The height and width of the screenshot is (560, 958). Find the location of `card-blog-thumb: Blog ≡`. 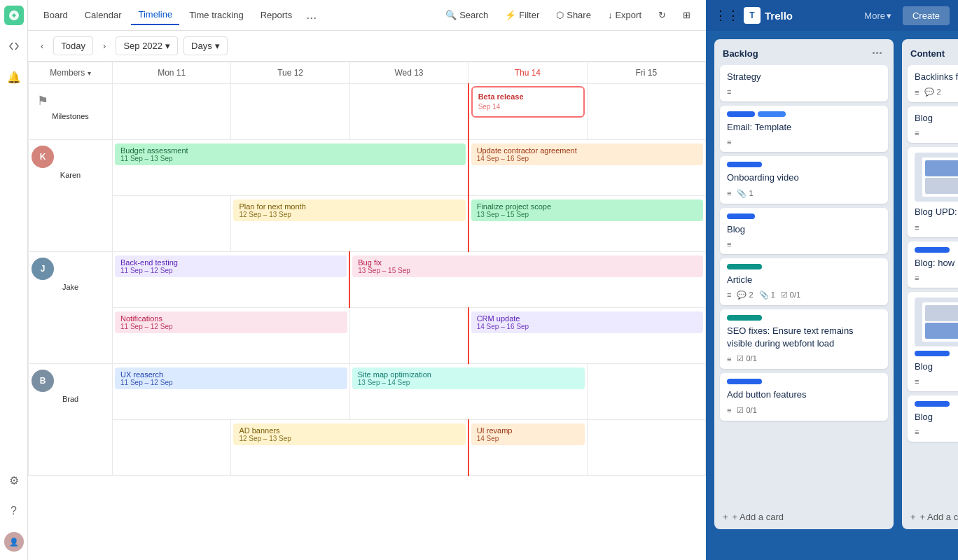

card-blog-thumb: Blog ≡ is located at coordinates (933, 342).